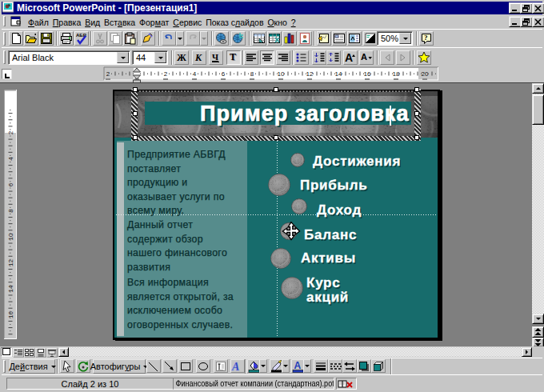 The height and width of the screenshot is (392, 544). What do you see at coordinates (215, 57) in the screenshot?
I see `svg-text: Ч` at bounding box center [215, 57].